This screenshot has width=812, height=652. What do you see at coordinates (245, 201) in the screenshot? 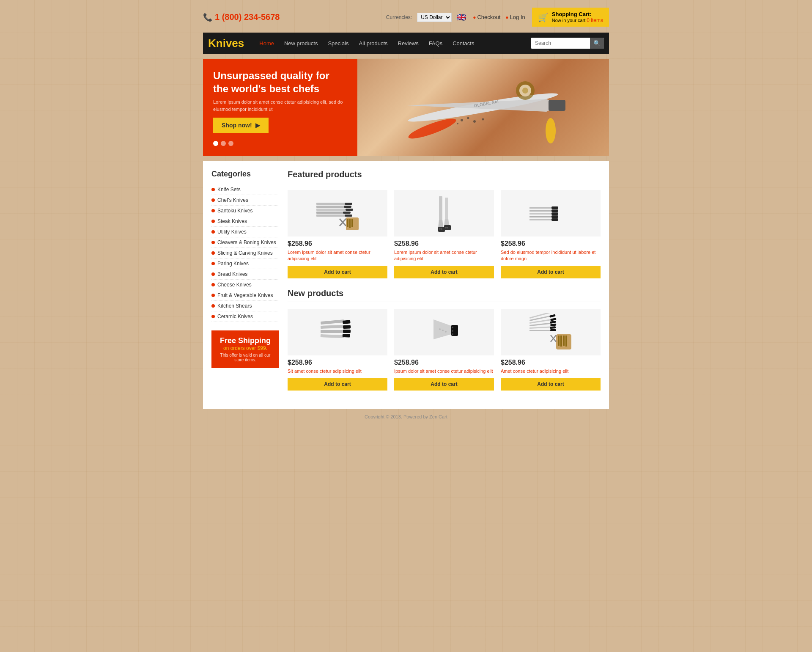
I see `sidebar-item-chefs-knives: Chef's Knives` at bounding box center [245, 201].